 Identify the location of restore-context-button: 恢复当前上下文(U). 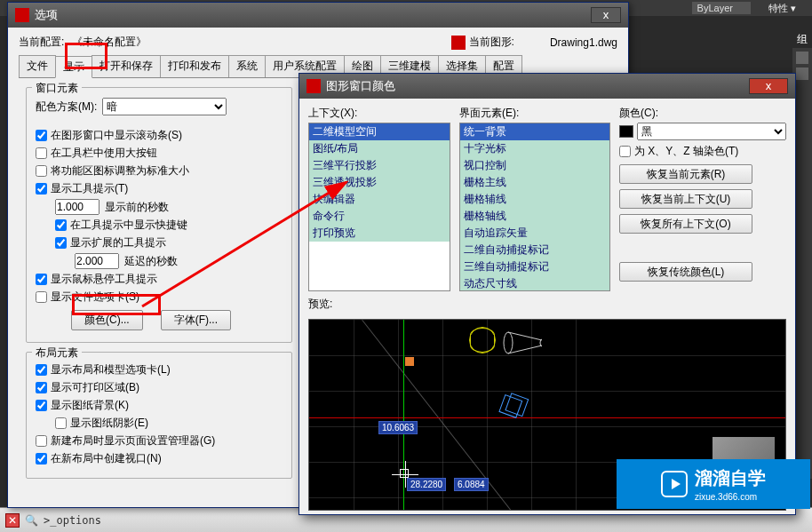
(686, 199).